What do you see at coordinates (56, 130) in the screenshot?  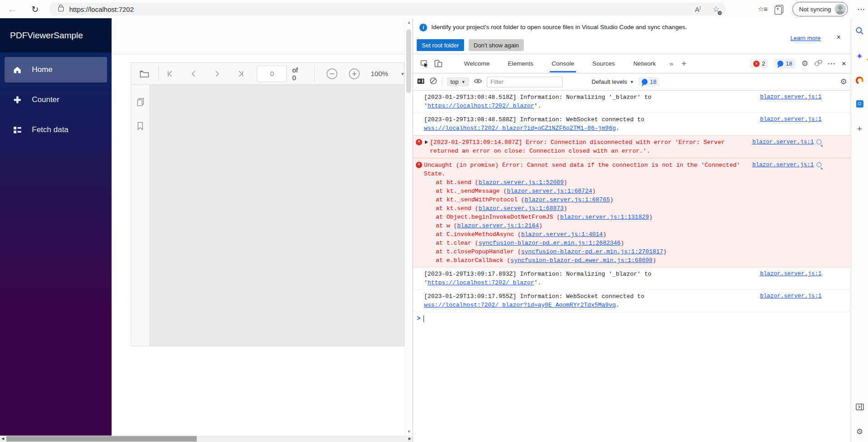 I see `sidebar-item-fetch-data: Fetch data` at bounding box center [56, 130].